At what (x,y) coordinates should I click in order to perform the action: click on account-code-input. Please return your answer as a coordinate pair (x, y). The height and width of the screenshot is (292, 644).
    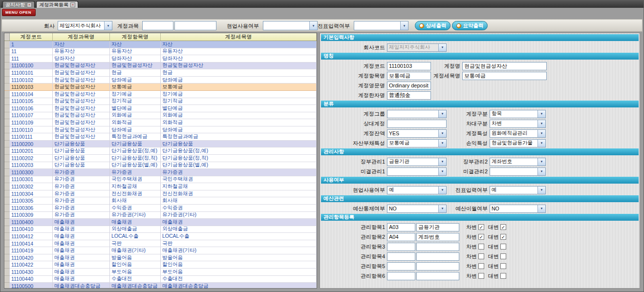
    Looking at the image, I should click on (158, 25).